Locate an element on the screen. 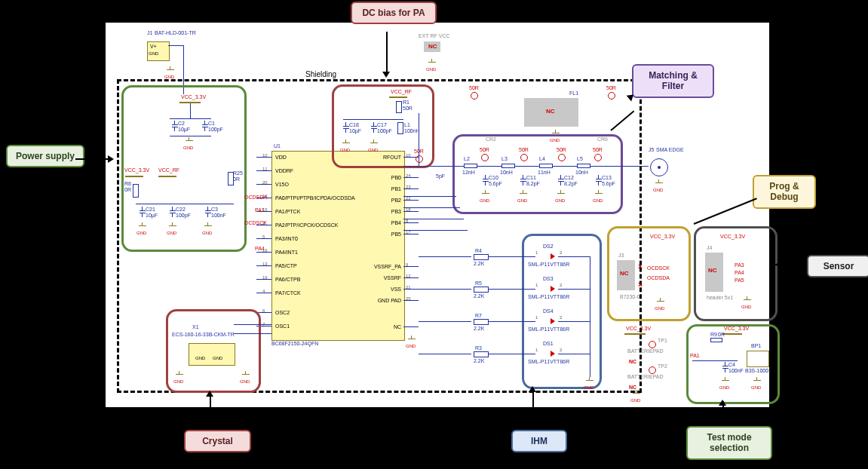  gnd-c13 is located at coordinates (599, 194).